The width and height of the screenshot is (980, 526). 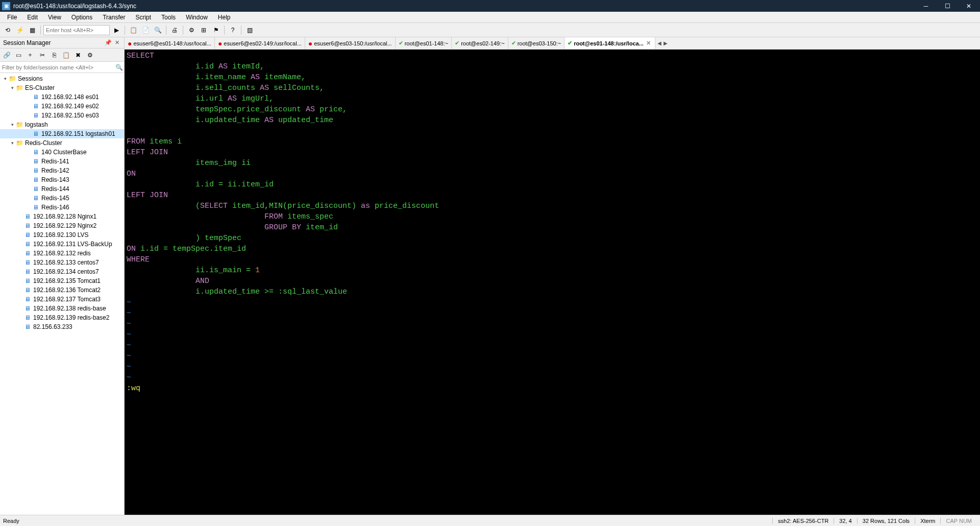 What do you see at coordinates (70, 115) in the screenshot?
I see `tree-item-label: 192.168.92.150 es03` at bounding box center [70, 115].